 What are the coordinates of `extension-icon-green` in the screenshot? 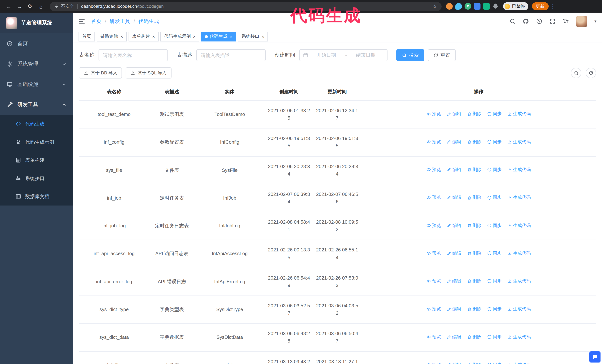 It's located at (486, 6).